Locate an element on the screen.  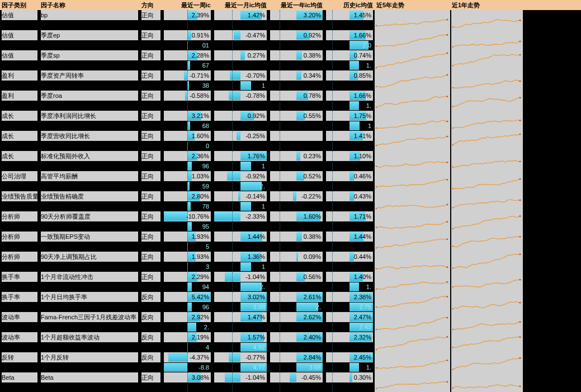
ic-value: 0.09% is located at coordinates (312, 257).